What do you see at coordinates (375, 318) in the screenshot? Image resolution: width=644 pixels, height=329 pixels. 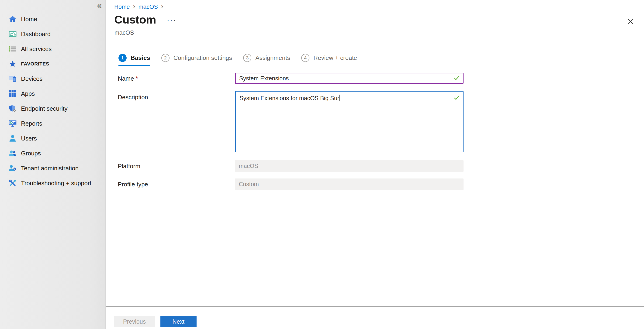 I see `wizard-footer: Previous Next` at bounding box center [375, 318].